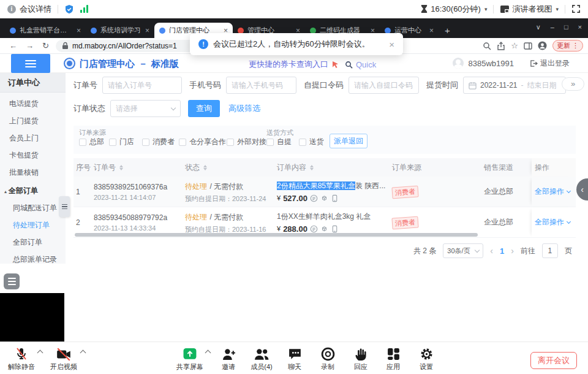 This screenshot has height=374, width=588. What do you see at coordinates (92, 142) in the screenshot?
I see `checkbox-source-hq: 总部` at bounding box center [92, 142].